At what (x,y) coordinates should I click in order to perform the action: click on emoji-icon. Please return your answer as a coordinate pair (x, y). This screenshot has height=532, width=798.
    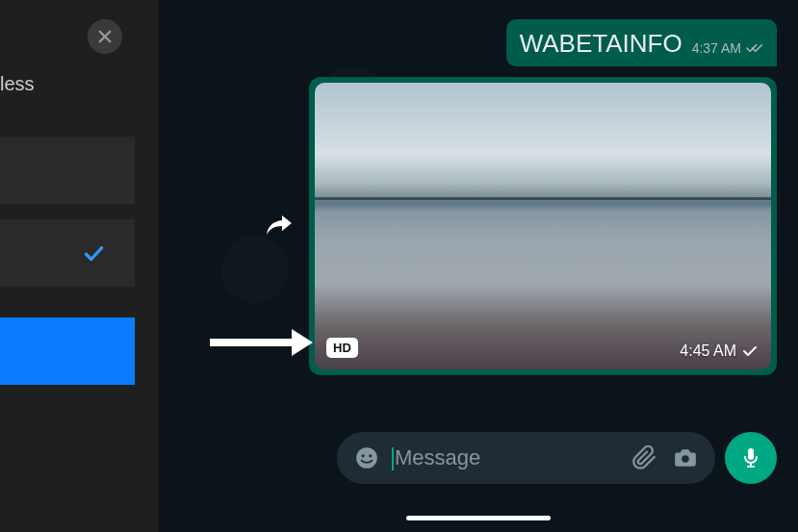
    Looking at the image, I should click on (367, 458).